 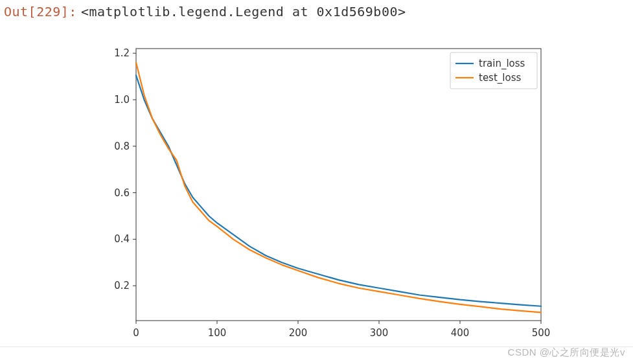 I want to click on x-tick-label: 300, so click(x=380, y=333).